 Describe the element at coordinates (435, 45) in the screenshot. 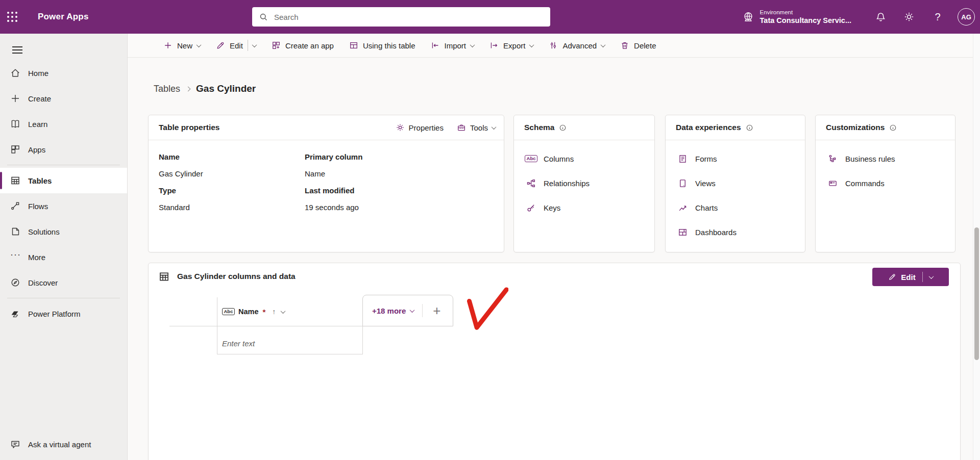

I see `import-icon` at that location.